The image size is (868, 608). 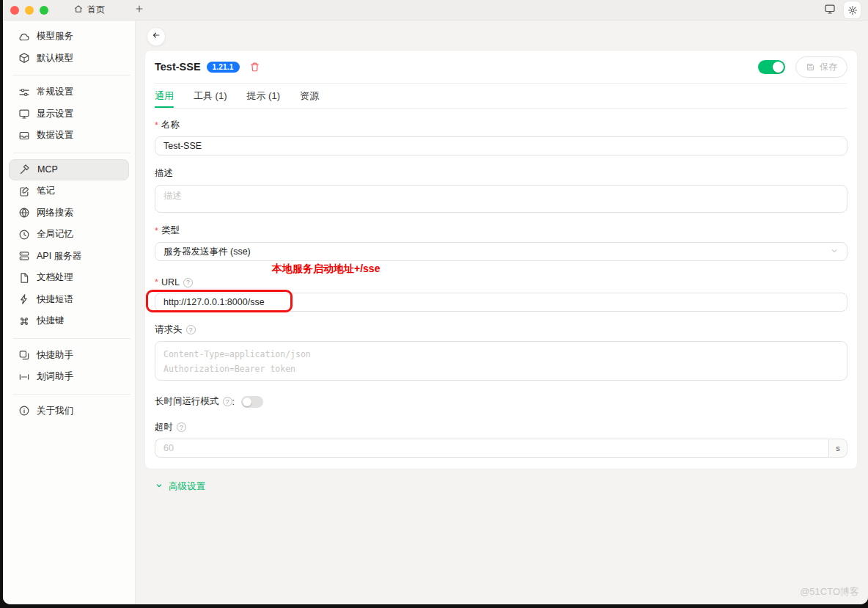 I want to click on sidebar-item-web-search: 网络搜索, so click(x=69, y=213).